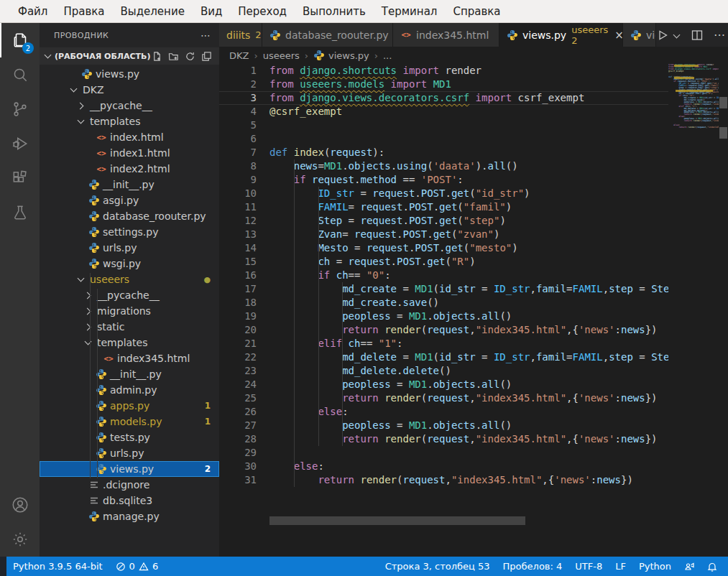 The height and width of the screenshot is (576, 728). What do you see at coordinates (20, 144) in the screenshot?
I see `run-and-debug-icon` at bounding box center [20, 144].